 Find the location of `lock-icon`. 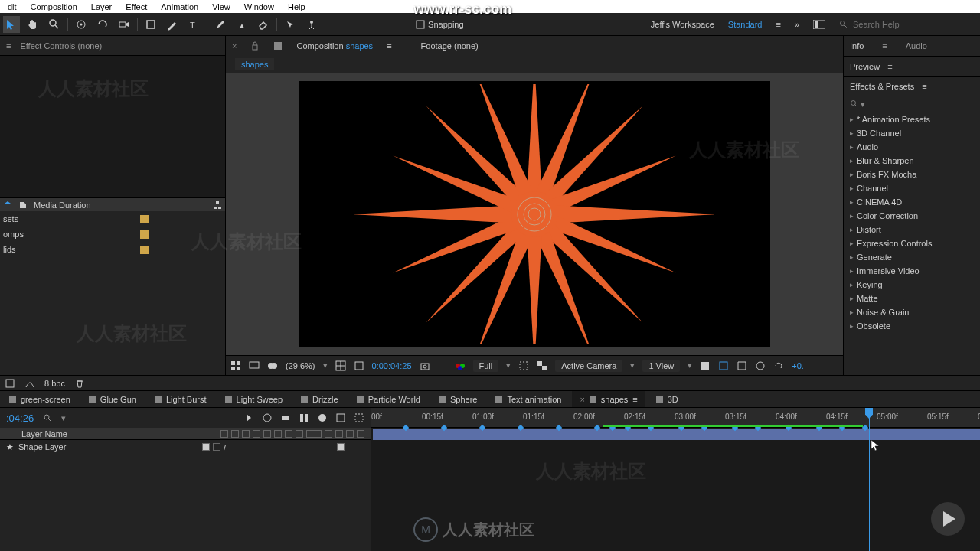

lock-icon is located at coordinates (255, 46).